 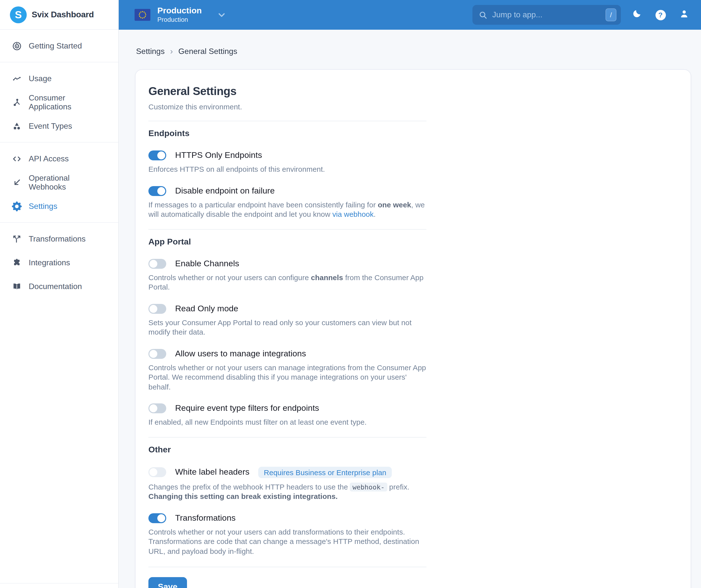 What do you see at coordinates (18, 15) in the screenshot?
I see `svix-logo-icon: S` at bounding box center [18, 15].